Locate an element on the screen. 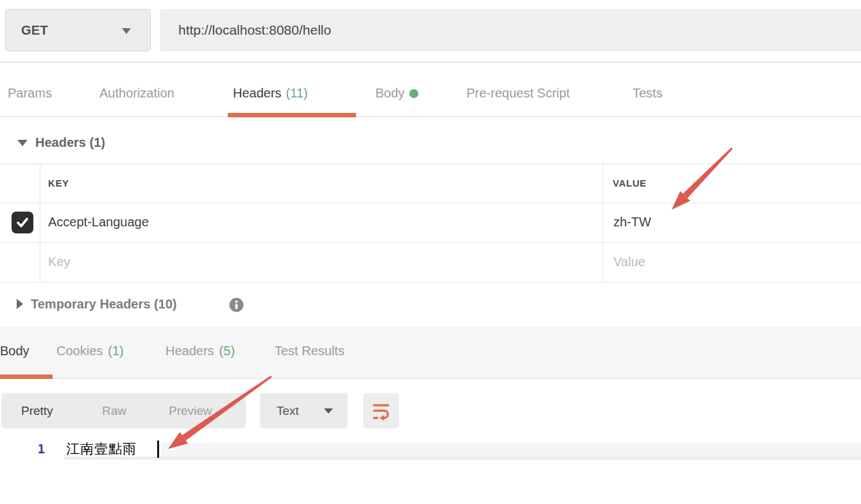 The width and height of the screenshot is (861, 504). response-body-text: 江南壹點雨 is located at coordinates (101, 449).